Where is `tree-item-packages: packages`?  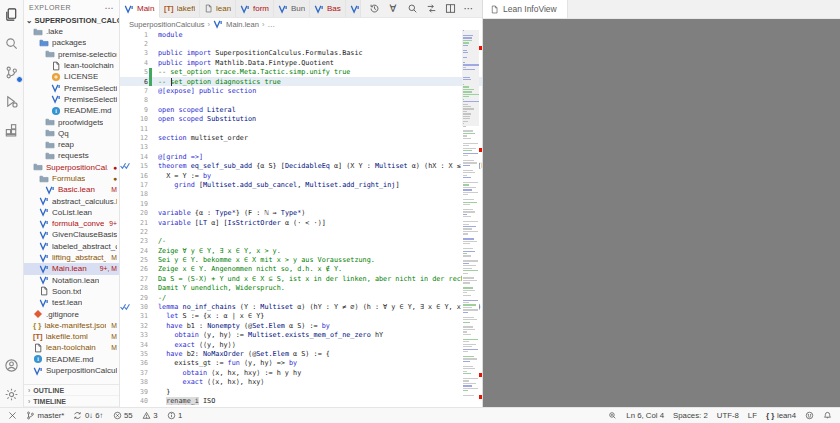
tree-item-packages: packages is located at coordinates (72, 42).